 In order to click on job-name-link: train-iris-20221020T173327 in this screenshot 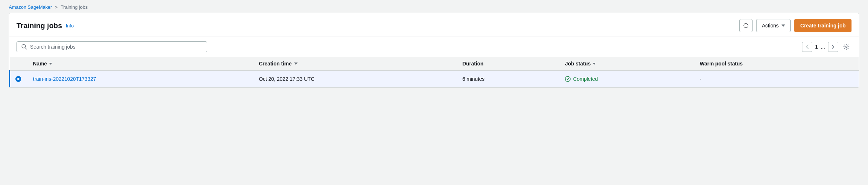, I will do `click(65, 79)`.